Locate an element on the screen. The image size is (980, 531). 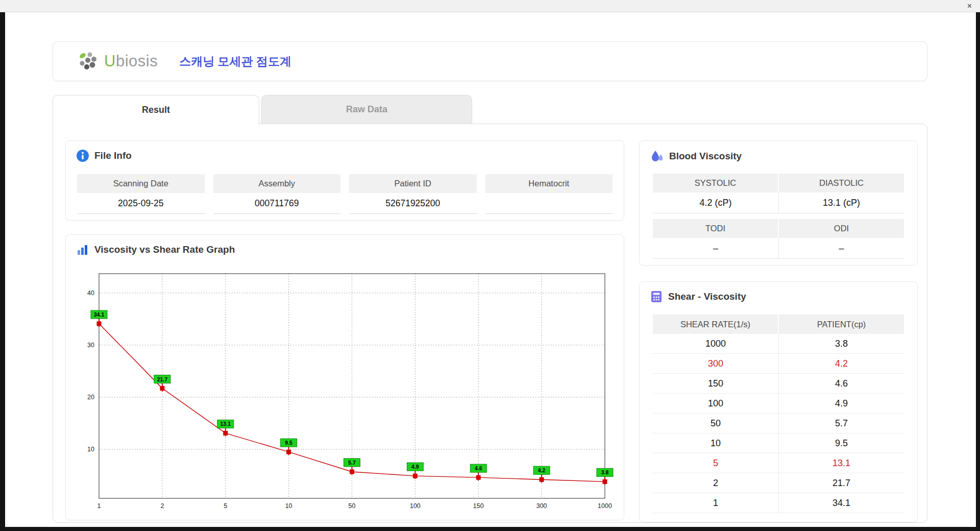
data-label: 5.7 is located at coordinates (352, 463).